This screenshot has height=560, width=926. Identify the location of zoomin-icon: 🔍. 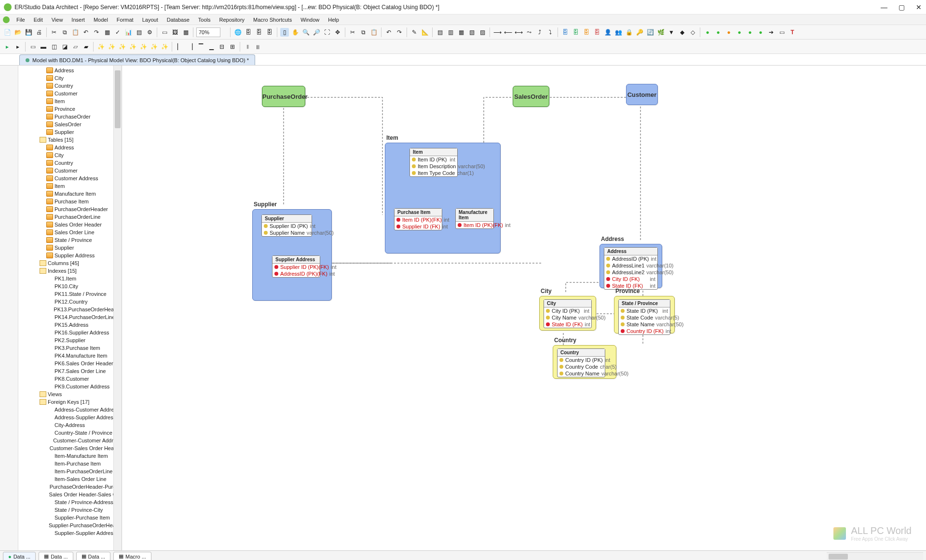
(306, 32).